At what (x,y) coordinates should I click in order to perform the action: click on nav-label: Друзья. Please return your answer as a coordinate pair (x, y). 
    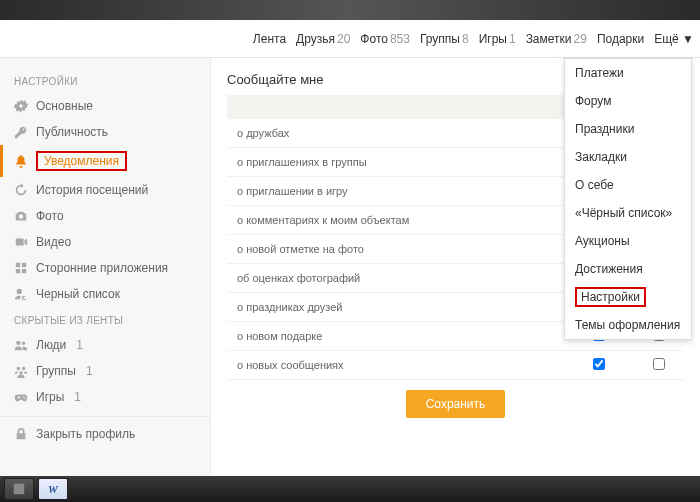
    Looking at the image, I should click on (316, 39).